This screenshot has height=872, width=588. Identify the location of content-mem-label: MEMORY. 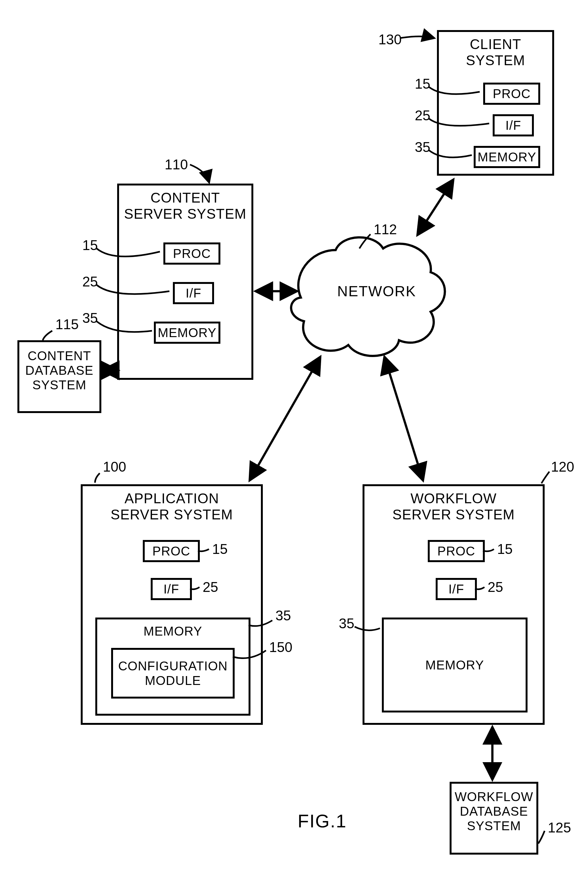
(187, 333).